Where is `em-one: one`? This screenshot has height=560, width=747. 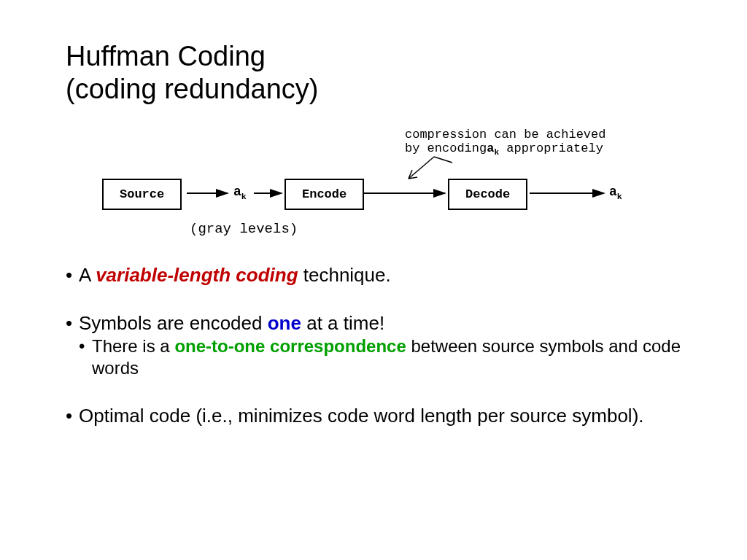
em-one: one is located at coordinates (285, 323).